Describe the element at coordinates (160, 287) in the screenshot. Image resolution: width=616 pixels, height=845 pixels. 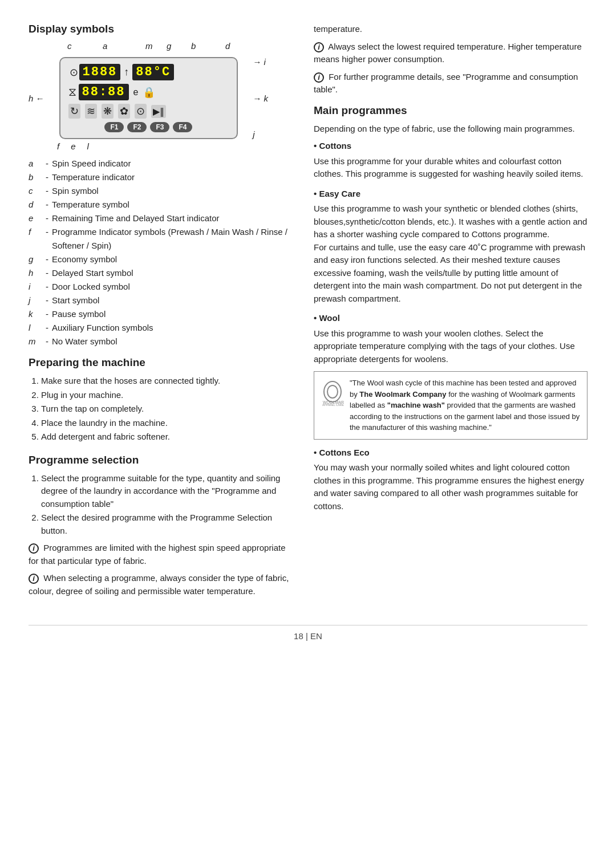
I see `symbol-item-i: i - Door Locked symbol` at that location.